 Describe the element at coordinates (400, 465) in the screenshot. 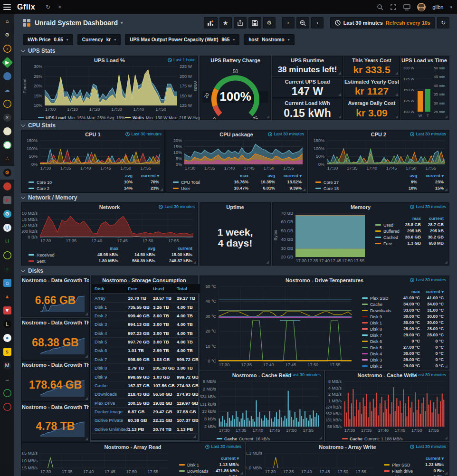

I see `legend-item: Plex SSD` at that location.